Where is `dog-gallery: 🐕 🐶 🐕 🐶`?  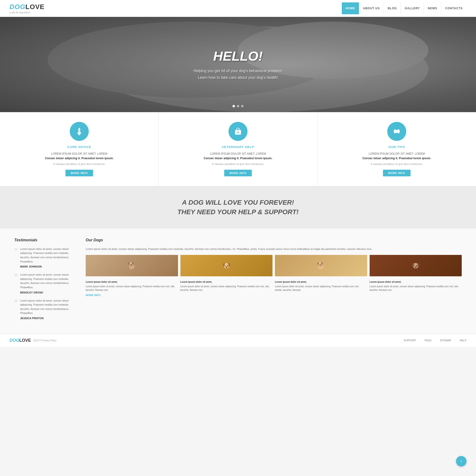
dog-gallery: 🐕 🐶 🐕 🐶 is located at coordinates (274, 266).